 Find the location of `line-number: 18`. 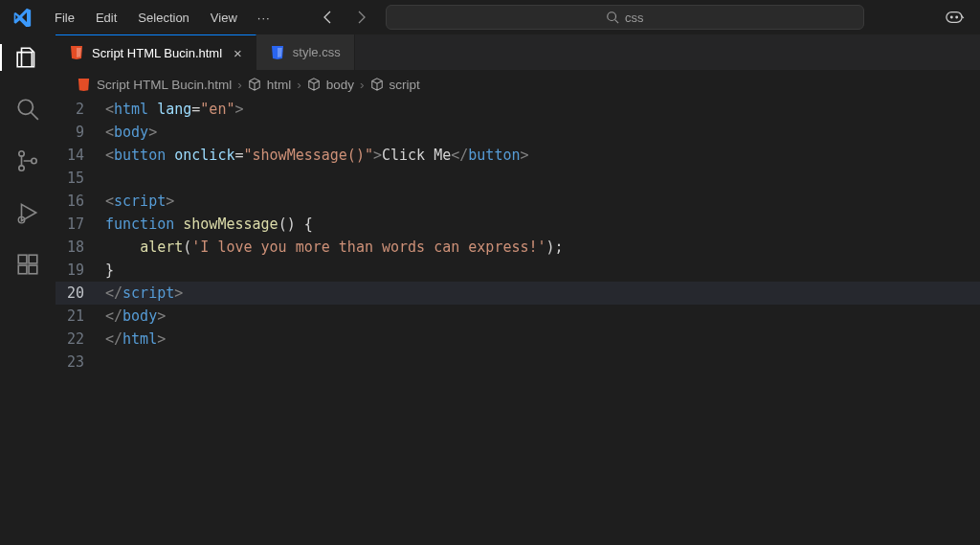

line-number: 18 is located at coordinates (80, 247).